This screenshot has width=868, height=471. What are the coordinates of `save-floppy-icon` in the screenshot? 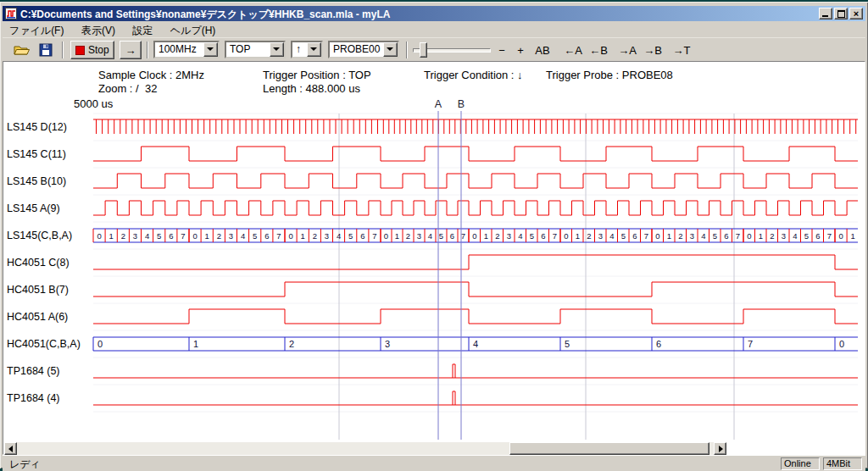 It's located at (46, 50).